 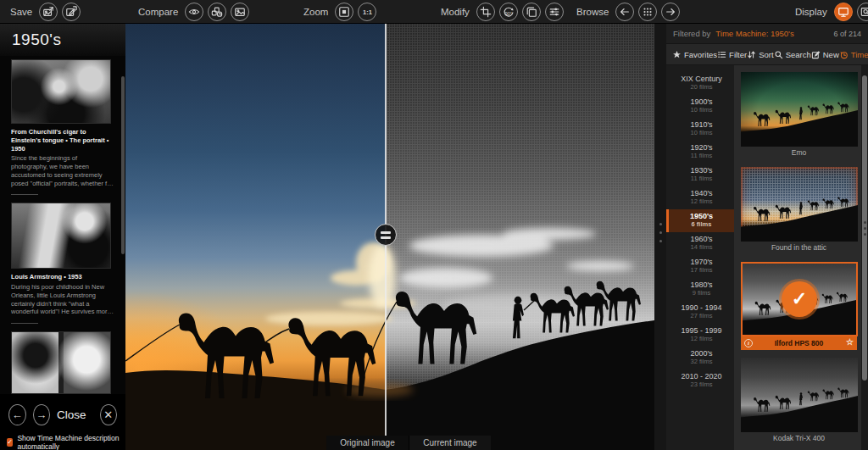 I want to click on panel-bottom-bar: ← → Close ✕, so click(x=63, y=414).